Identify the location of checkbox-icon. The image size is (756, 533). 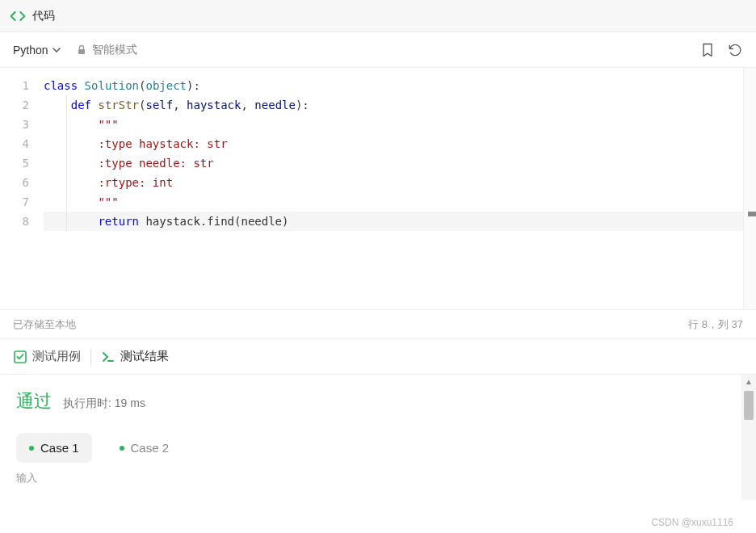
(20, 357).